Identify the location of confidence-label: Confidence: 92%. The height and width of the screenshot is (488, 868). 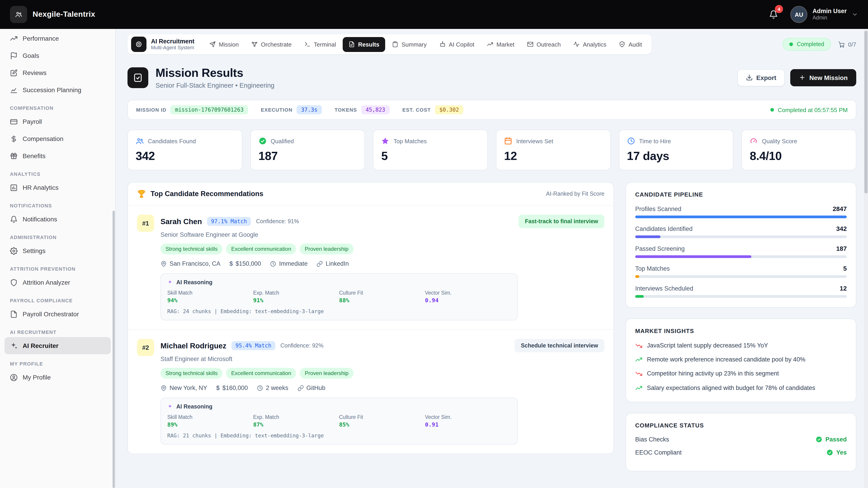
(302, 346).